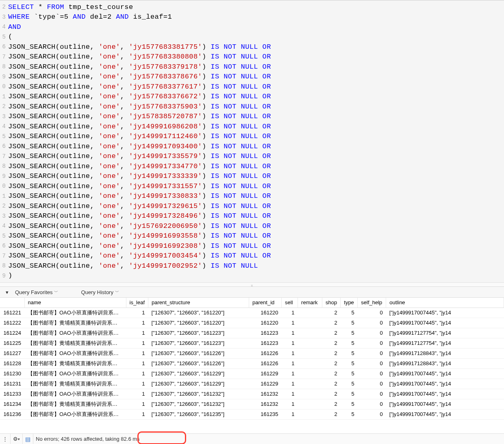 The image size is (504, 444). I want to click on cell: 161228, so click(12, 363).